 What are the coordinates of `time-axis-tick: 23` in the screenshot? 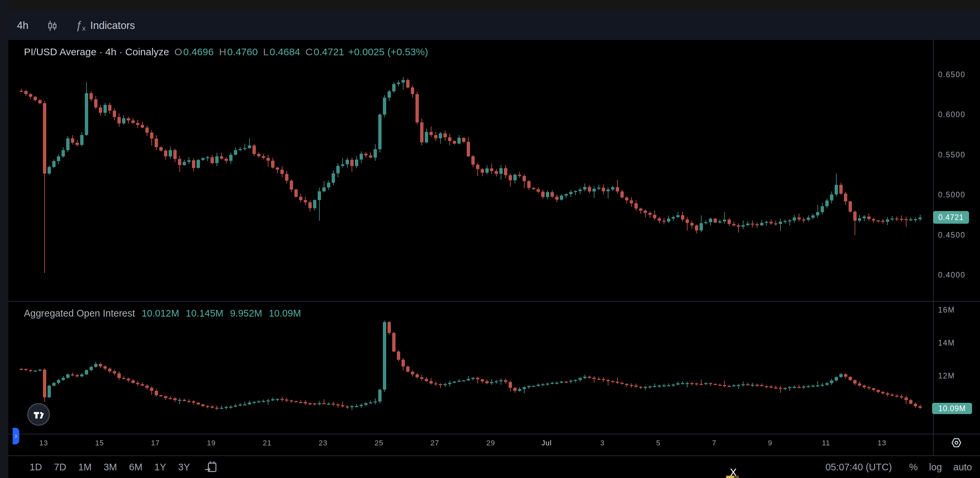 It's located at (323, 443).